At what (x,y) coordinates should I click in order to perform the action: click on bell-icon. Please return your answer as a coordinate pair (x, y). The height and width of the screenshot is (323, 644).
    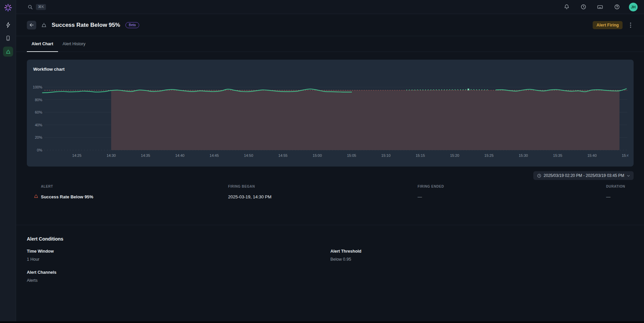
    Looking at the image, I should click on (567, 7).